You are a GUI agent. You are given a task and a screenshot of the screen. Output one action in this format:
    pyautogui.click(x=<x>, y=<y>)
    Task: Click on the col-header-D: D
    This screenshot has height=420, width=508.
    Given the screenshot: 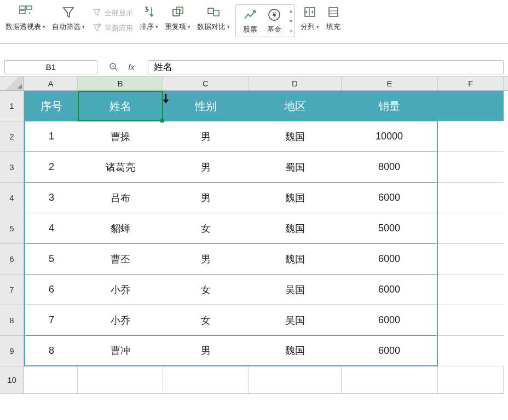 What is the action you would take?
    pyautogui.click(x=295, y=83)
    